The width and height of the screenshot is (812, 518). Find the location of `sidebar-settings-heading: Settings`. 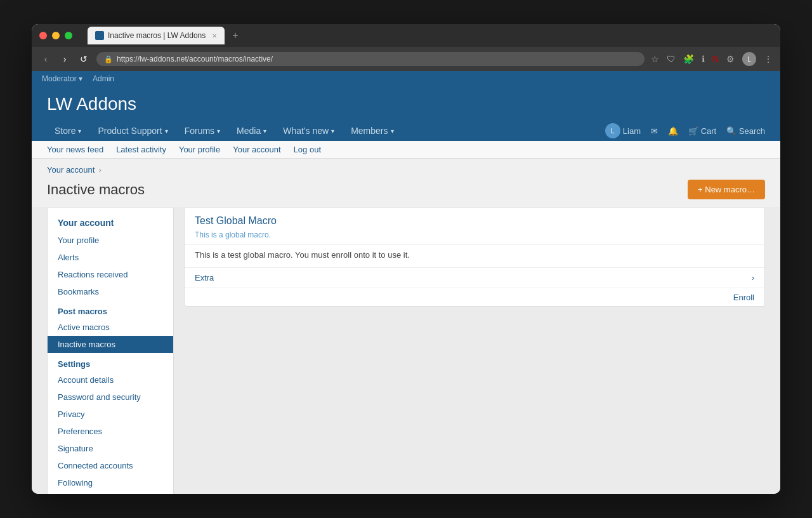

sidebar-settings-heading: Settings is located at coordinates (110, 362).